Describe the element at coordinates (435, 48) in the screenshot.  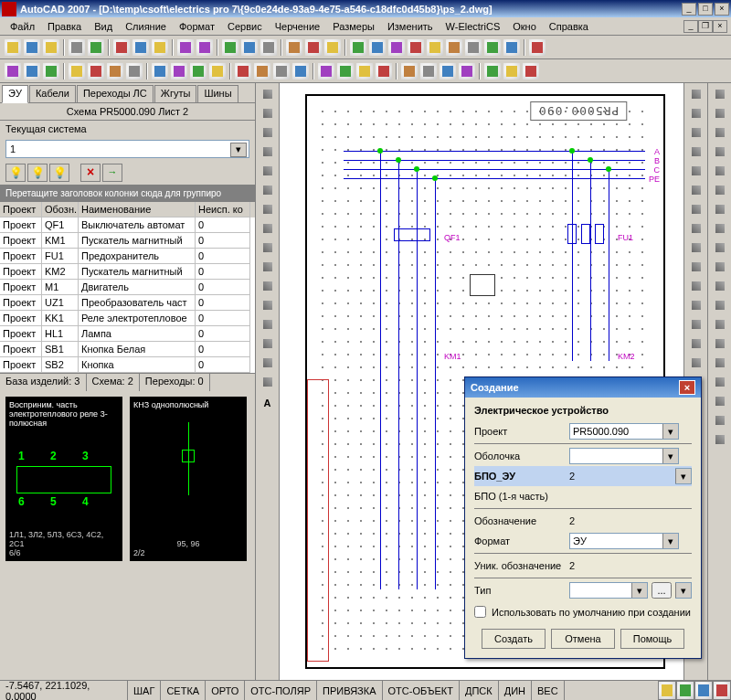
I see `tool-e-icon` at that location.